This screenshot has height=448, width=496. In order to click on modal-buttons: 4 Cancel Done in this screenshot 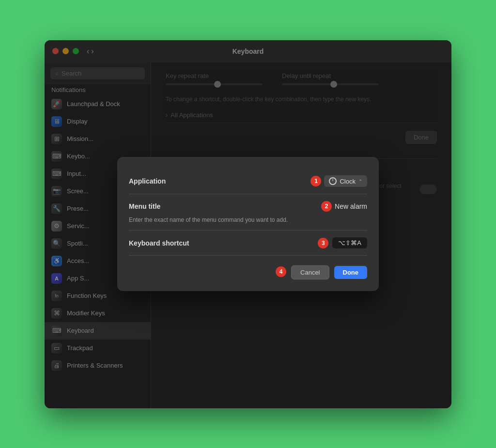, I will do `click(248, 272)`.